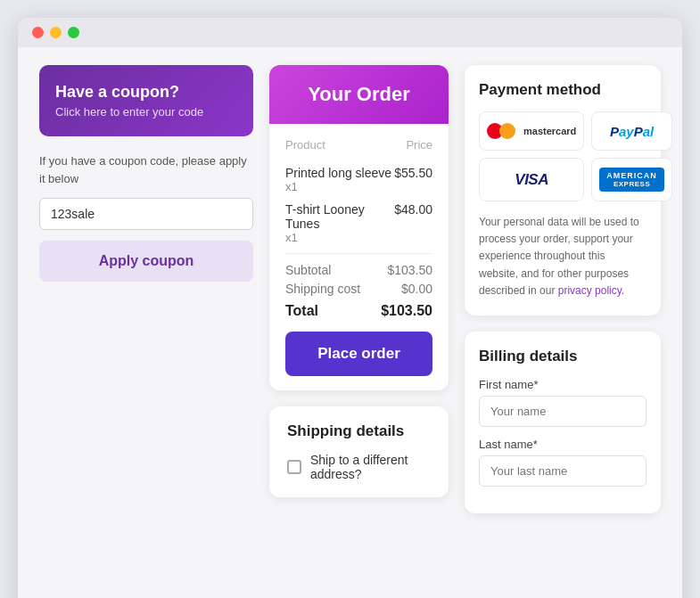 The height and width of the screenshot is (598, 700). What do you see at coordinates (340, 237) in the screenshot?
I see `item-2-qty: x1` at bounding box center [340, 237].